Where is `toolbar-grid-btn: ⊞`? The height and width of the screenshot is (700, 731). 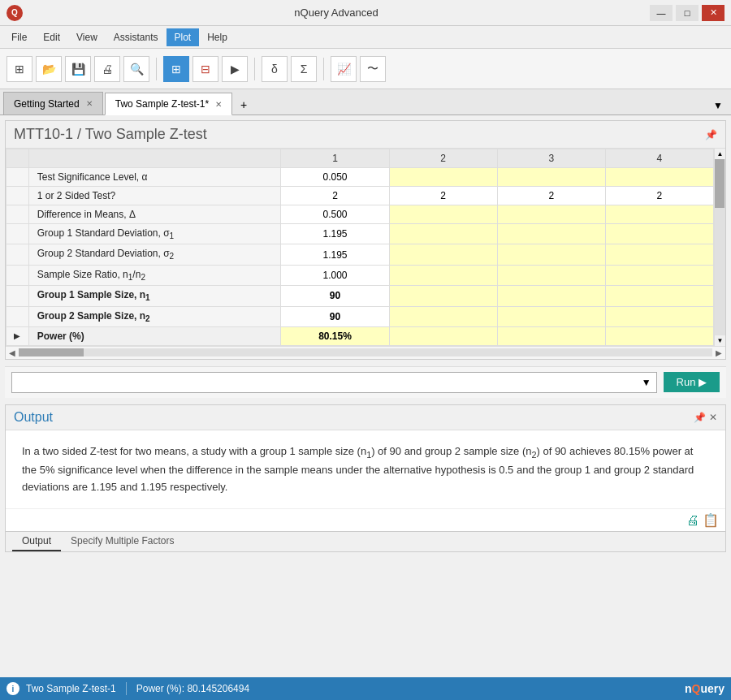
toolbar-grid-btn: ⊞ is located at coordinates (19, 69).